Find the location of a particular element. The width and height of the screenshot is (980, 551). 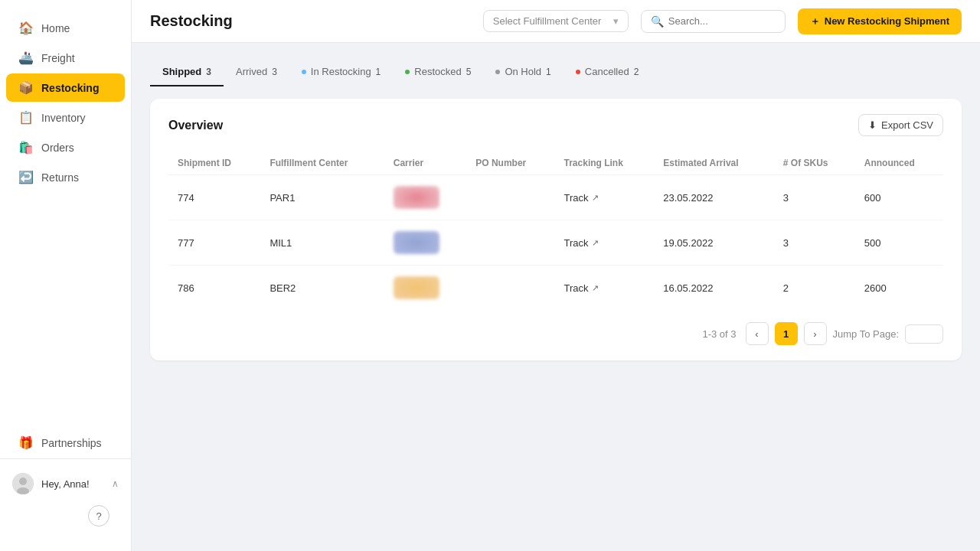

cell-fulfillment-center: BER2 is located at coordinates (322, 288).